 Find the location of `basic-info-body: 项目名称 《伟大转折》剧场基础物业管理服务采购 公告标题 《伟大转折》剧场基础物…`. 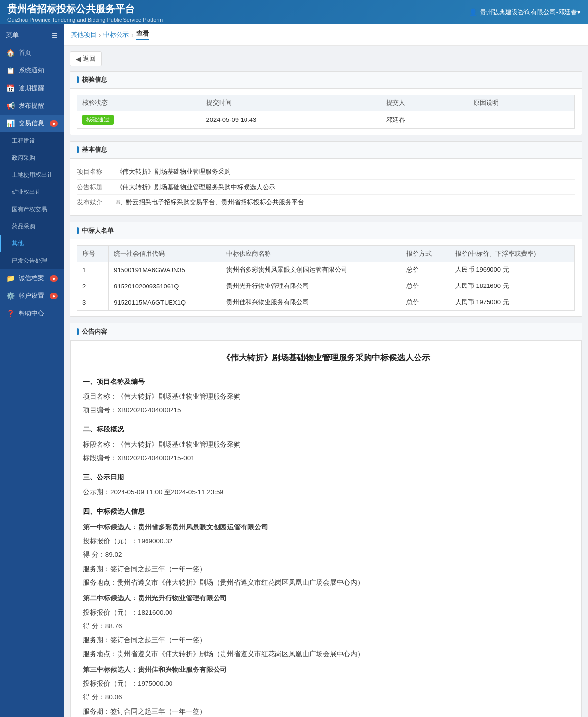

basic-info-body: 项目名称 《伟大转折》剧场基础物业管理服务采购 公告标题 《伟大转折》剧场基础物… is located at coordinates (326, 187).